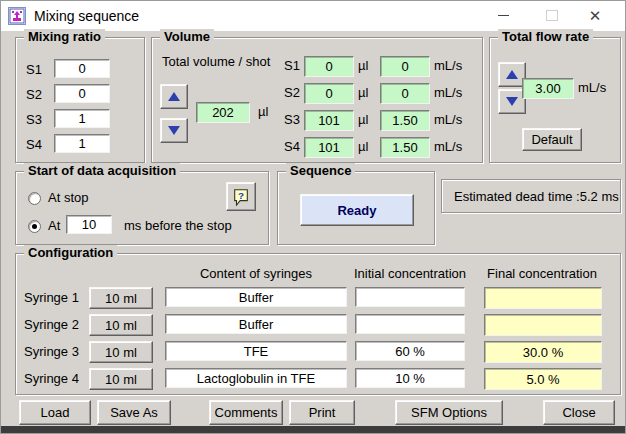 Image resolution: width=626 pixels, height=434 pixels. I want to click on at-stop-label: At stop, so click(68, 198).